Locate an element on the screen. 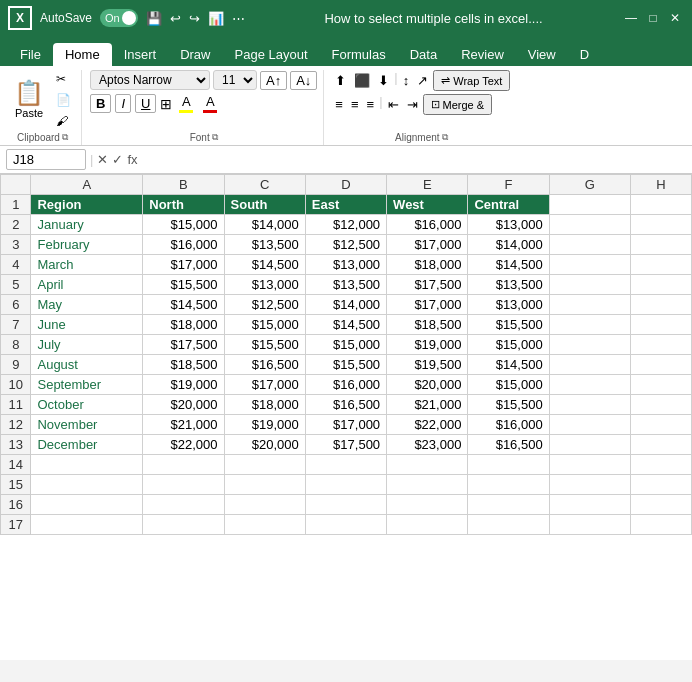 The image size is (692, 682). row-header-8: 8 is located at coordinates (16, 345).